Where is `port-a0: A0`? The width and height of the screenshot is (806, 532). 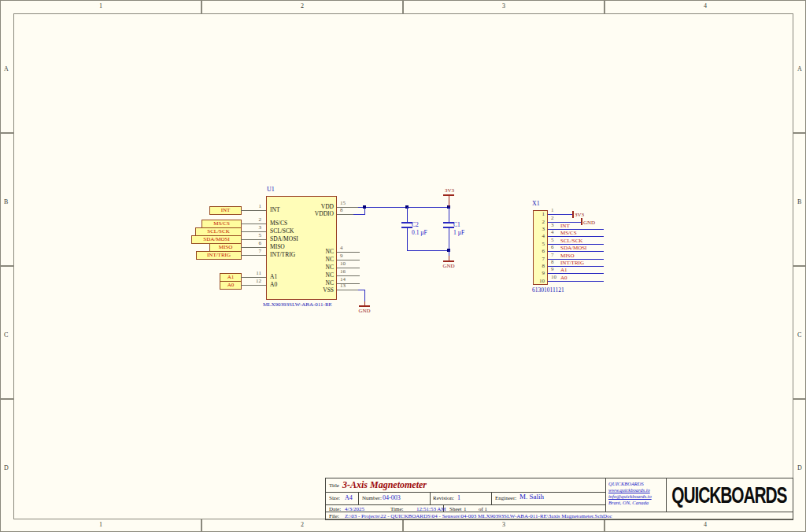
port-a0: A0 is located at coordinates (231, 285).